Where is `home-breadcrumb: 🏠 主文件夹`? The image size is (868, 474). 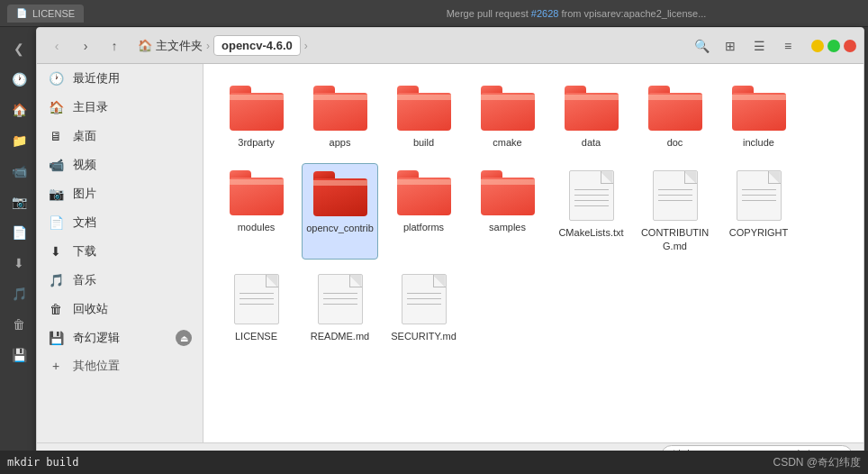 home-breadcrumb: 🏠 主文件夹 is located at coordinates (170, 46).